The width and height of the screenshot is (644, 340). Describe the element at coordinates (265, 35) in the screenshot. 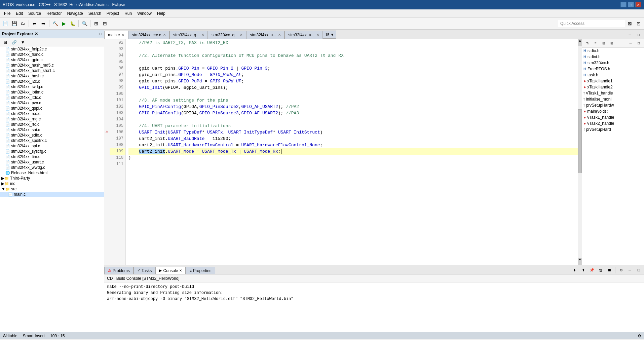

I see `tab-u1: stm32f4xx_u... ✕` at that location.